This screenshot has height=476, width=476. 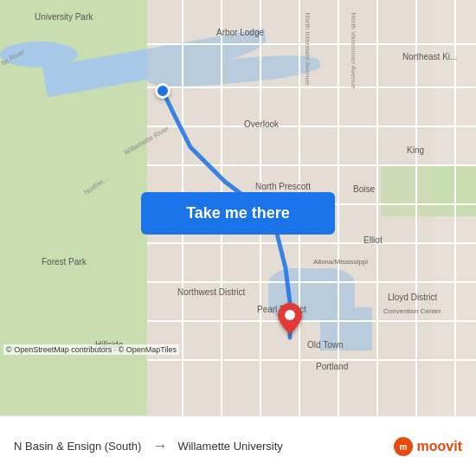 I want to click on street-h9, so click(x=312, y=360).